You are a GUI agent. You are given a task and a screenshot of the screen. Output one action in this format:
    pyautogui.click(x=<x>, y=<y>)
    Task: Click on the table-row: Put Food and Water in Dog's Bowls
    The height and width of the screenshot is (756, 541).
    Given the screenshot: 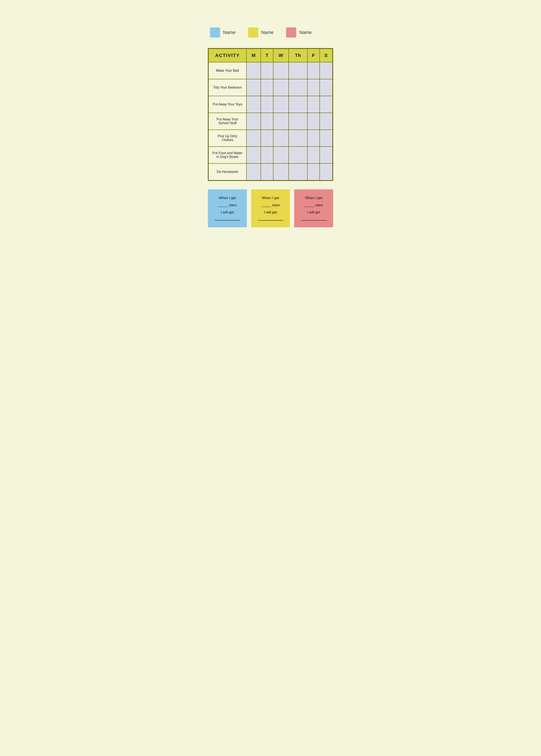 What is the action you would take?
    pyautogui.click(x=270, y=155)
    